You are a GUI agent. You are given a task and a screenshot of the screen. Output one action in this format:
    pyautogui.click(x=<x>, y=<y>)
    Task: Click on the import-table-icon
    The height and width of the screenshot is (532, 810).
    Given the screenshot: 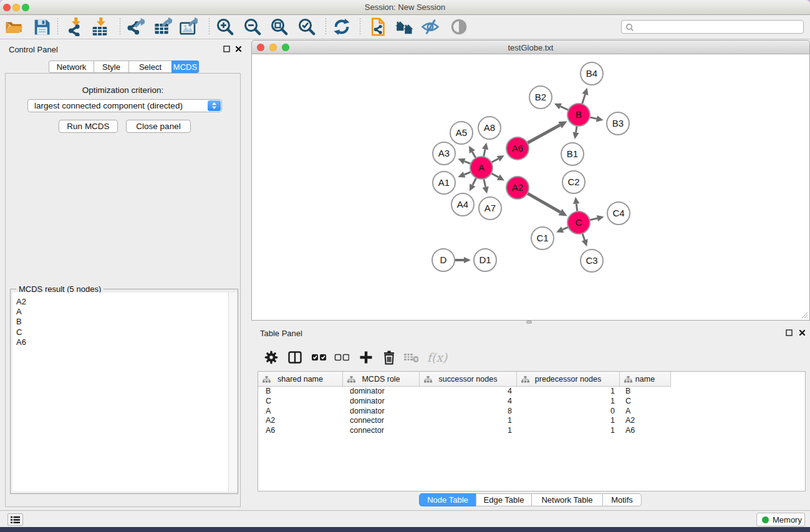 What is the action you would take?
    pyautogui.click(x=100, y=27)
    